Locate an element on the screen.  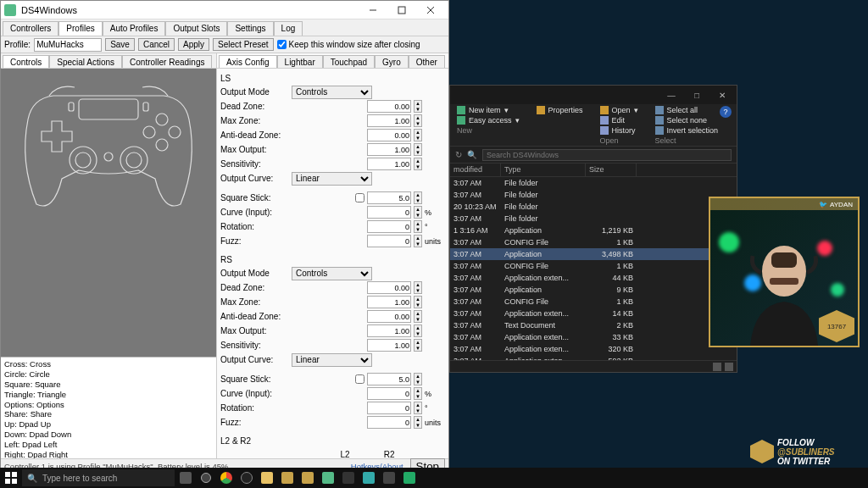
file-row: 3:07 AMApplication3,498 KB is located at coordinates (593, 254).